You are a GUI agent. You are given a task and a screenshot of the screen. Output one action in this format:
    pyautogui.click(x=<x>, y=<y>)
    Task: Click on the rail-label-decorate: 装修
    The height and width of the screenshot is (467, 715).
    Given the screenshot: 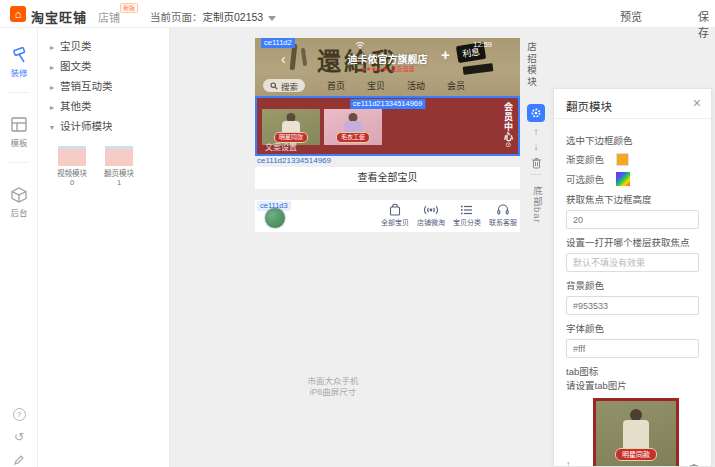 What is the action you would take?
    pyautogui.click(x=19, y=72)
    